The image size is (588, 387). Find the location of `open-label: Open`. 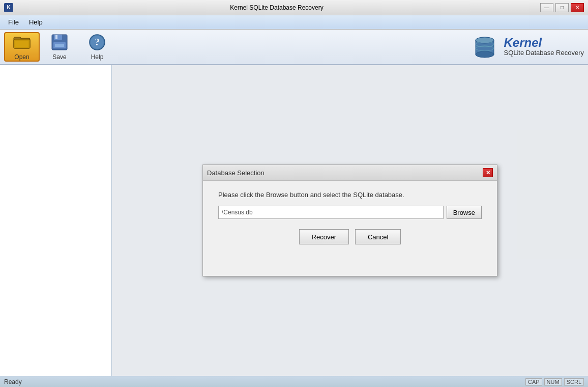

open-label: Open is located at coordinates (21, 57).